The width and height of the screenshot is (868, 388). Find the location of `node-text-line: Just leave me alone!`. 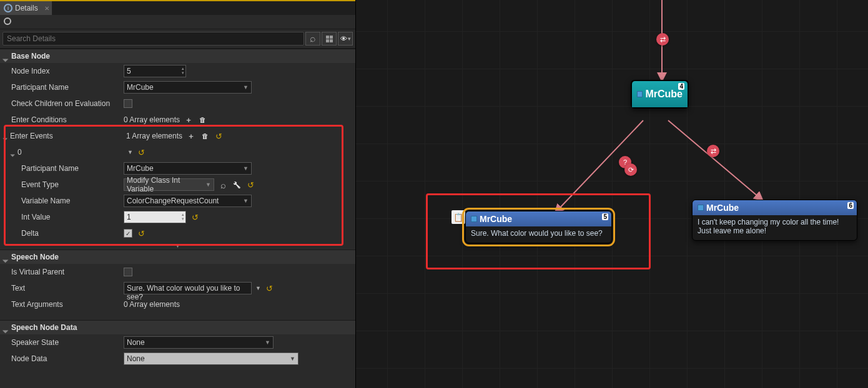

node-text-line: Just leave me alone! is located at coordinates (774, 231).